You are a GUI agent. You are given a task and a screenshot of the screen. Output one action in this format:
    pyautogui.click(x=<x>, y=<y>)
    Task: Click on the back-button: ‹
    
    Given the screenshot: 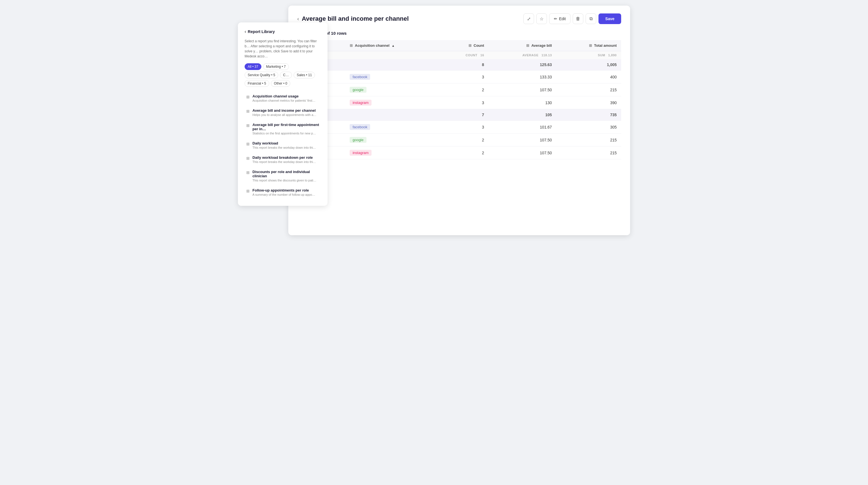 What is the action you would take?
    pyautogui.click(x=298, y=19)
    